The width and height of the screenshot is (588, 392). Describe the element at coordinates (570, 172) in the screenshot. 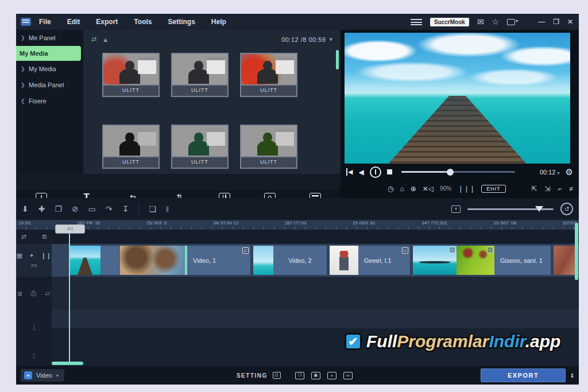

I see `gear-icon: ⚙` at that location.